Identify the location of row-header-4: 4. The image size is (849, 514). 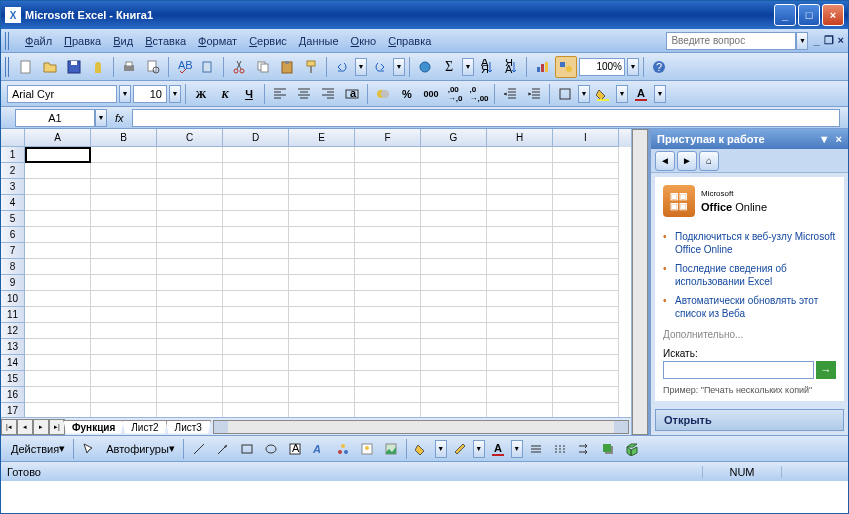
(13, 203).